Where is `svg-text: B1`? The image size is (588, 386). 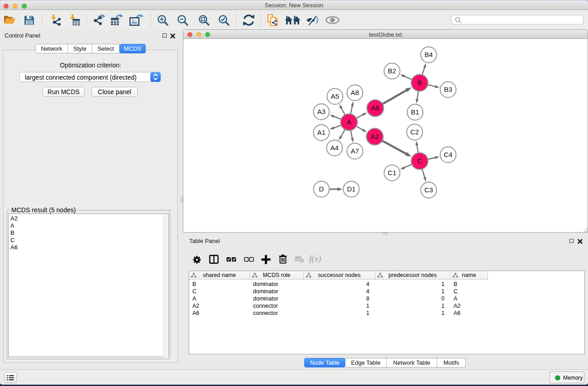 svg-text: B1 is located at coordinates (415, 112).